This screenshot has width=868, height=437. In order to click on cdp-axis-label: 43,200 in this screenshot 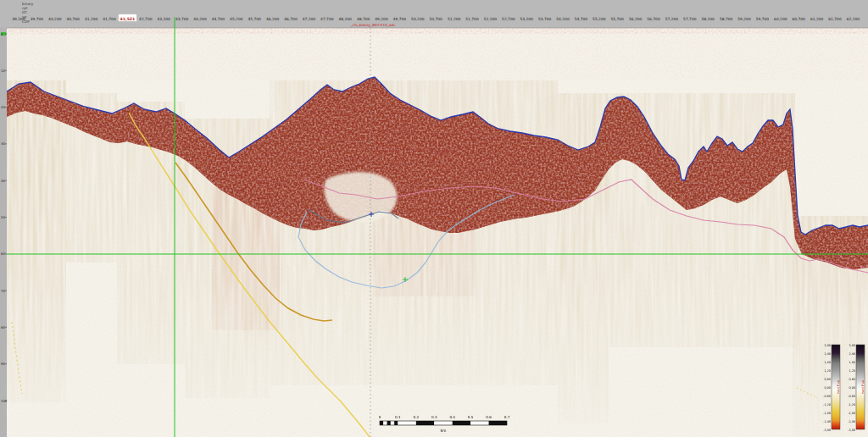, I will do `click(164, 19)`.